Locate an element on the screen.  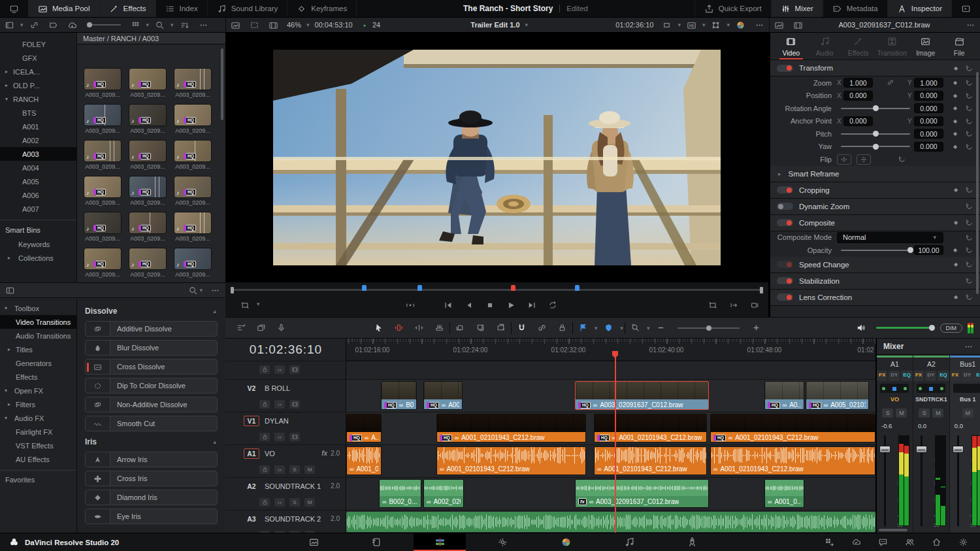
timeline-clip: HQ∞A005_02101334_... is located at coordinates (838, 395).